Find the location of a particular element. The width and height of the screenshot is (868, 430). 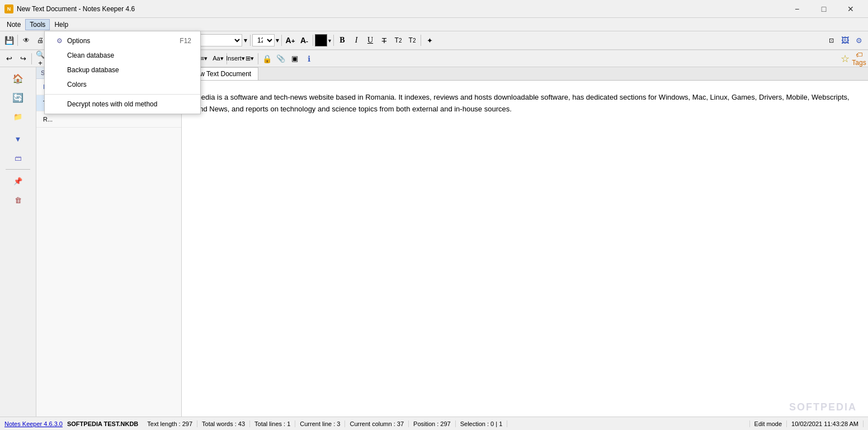

grow-font-btn: A+ is located at coordinates (290, 40).